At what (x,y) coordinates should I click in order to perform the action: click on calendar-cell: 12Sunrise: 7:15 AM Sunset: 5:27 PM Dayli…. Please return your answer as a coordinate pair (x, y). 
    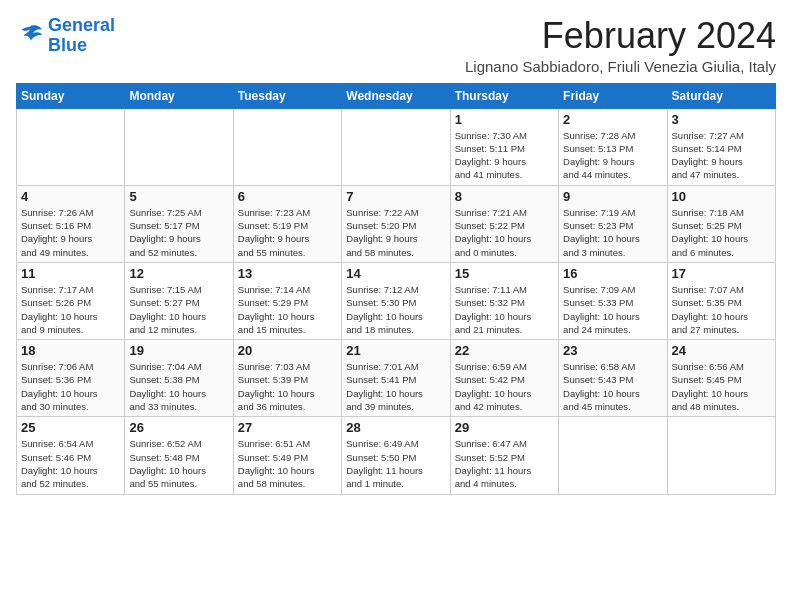
    Looking at the image, I should click on (179, 300).